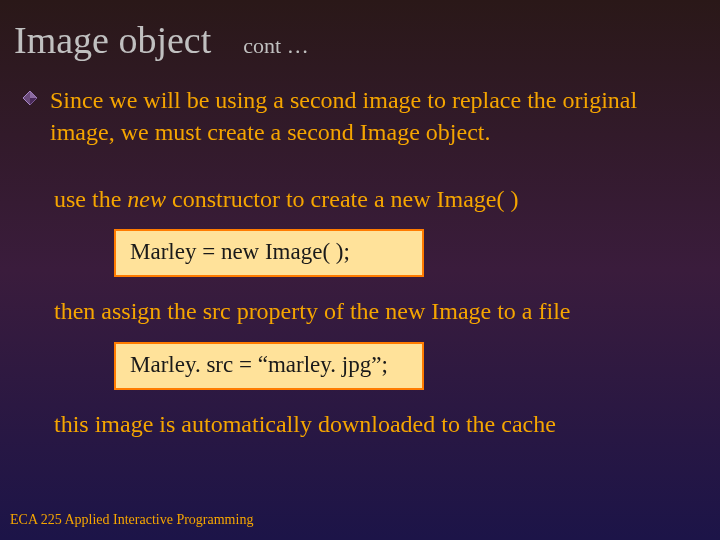 Image resolution: width=720 pixels, height=540 pixels. What do you see at coordinates (146, 199) in the screenshot?
I see `text-frag-italic: new` at bounding box center [146, 199].